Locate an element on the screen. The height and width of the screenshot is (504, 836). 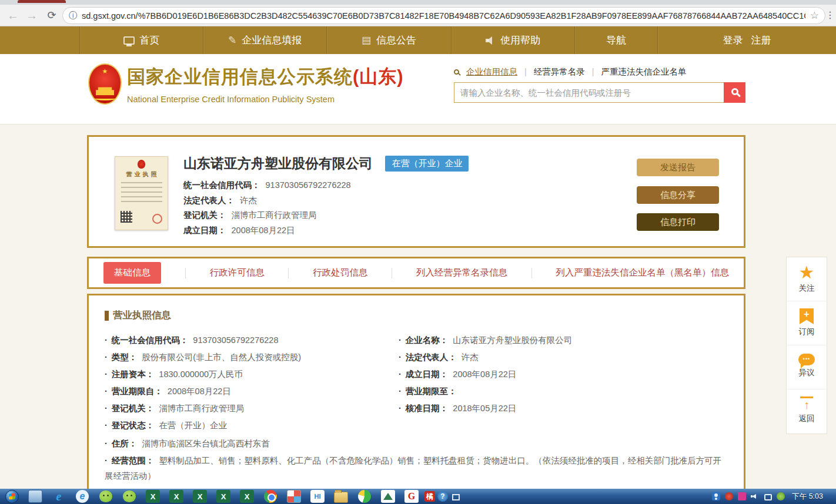
field-label: 成立日期： is located at coordinates (205, 230).